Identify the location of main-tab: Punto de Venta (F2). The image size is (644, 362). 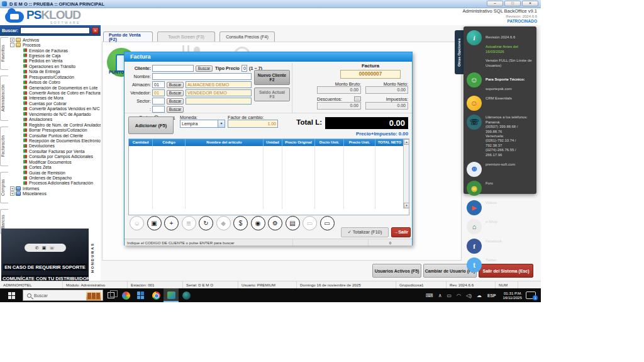
(128, 37).